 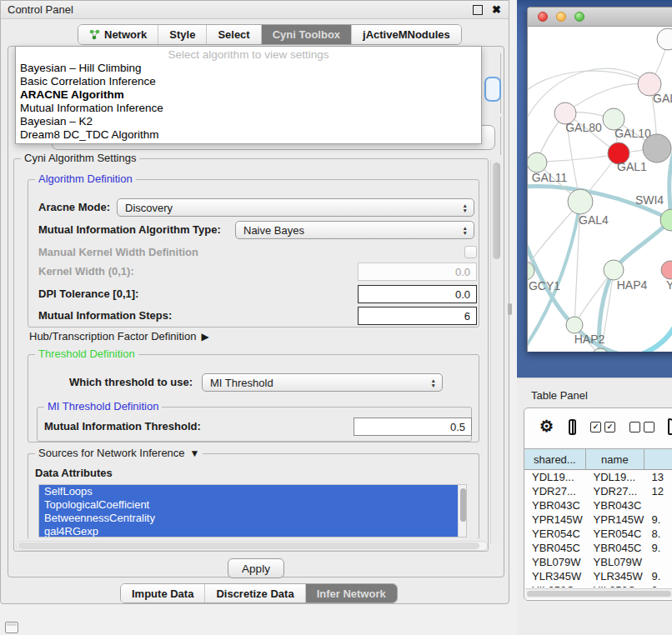 What do you see at coordinates (295, 208) in the screenshot?
I see `aracne-mode-combobox: Discovery ▲▼` at bounding box center [295, 208].